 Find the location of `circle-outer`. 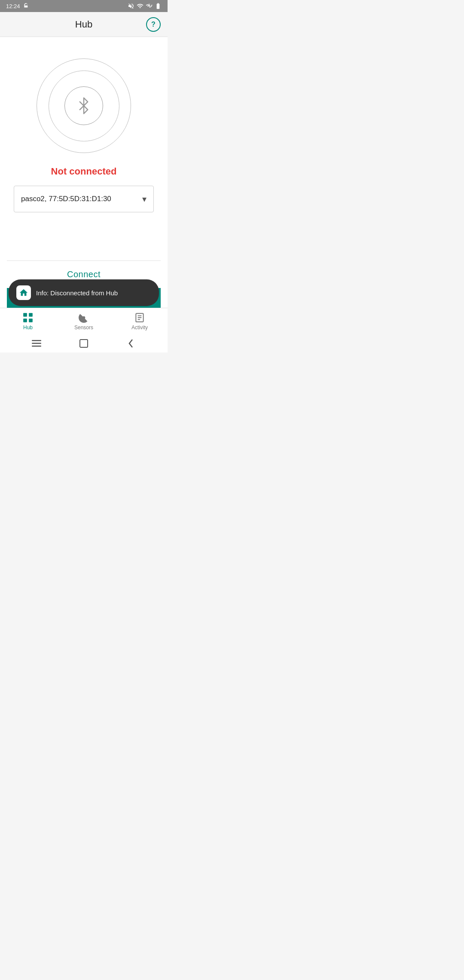

circle-outer is located at coordinates (84, 106).